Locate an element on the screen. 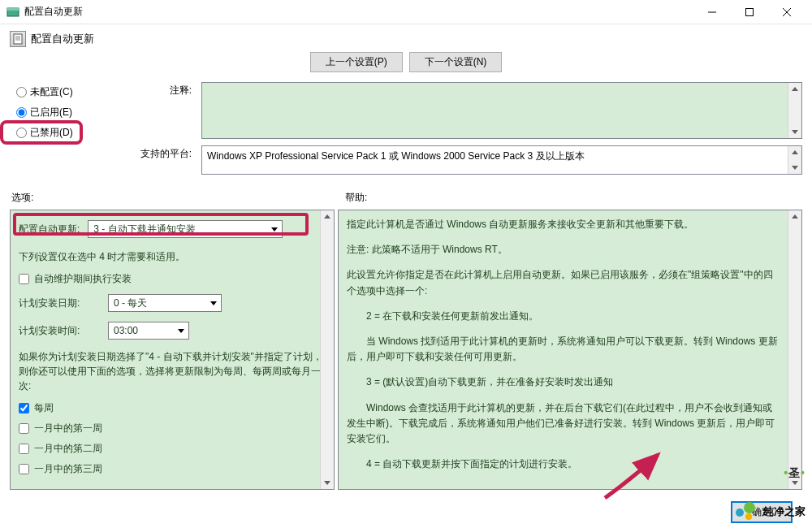  close-button is located at coordinates (787, 12).